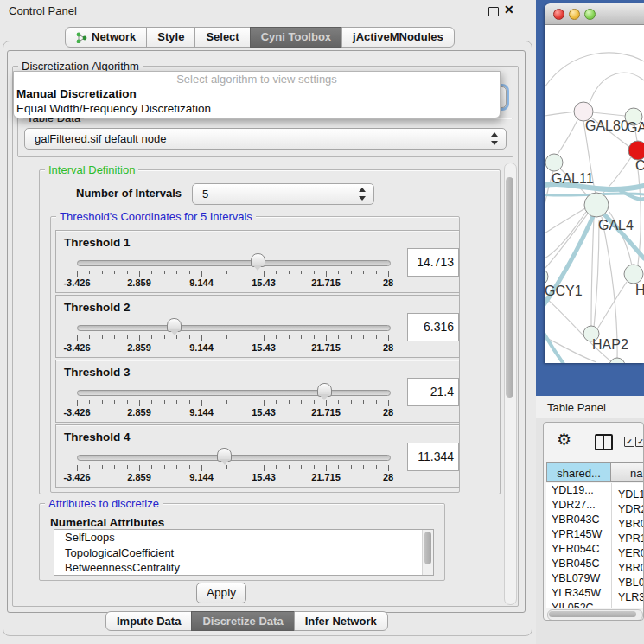  Describe the element at coordinates (593, 521) in the screenshot. I see `node-table: ⚙ ✓ ✓ shared... na YDL19...YDL1YDR27...Y…` at that location.